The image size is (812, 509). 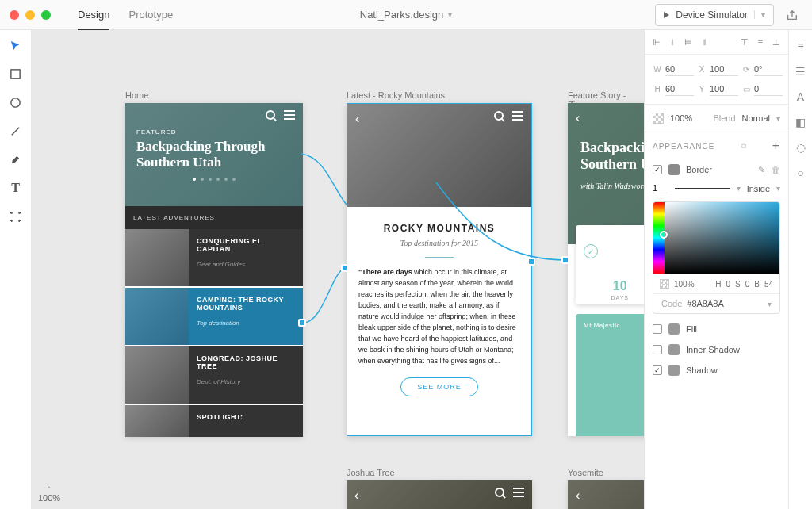 I want to click on mode-tabs: Design Prototype, so click(x=125, y=15).